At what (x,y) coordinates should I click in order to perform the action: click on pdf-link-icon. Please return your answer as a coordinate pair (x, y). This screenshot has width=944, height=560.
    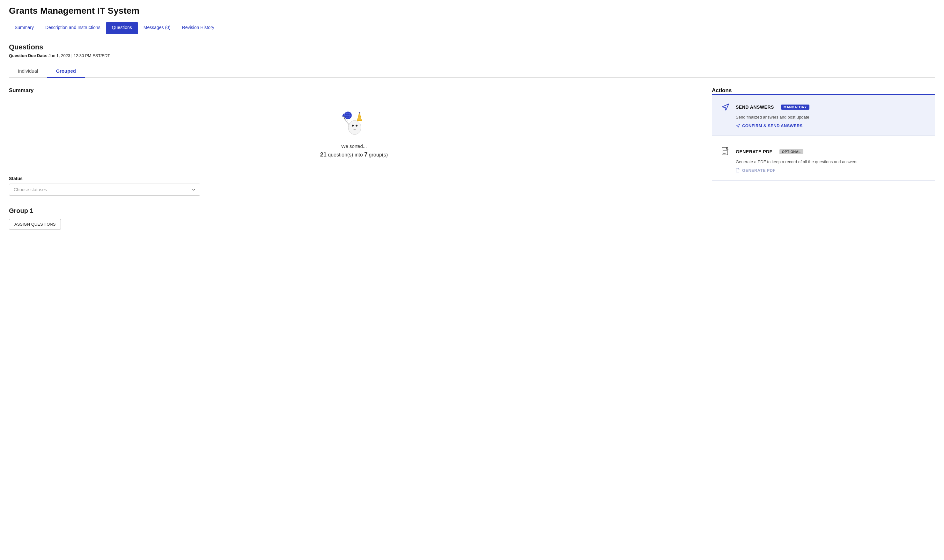
    Looking at the image, I should click on (738, 171).